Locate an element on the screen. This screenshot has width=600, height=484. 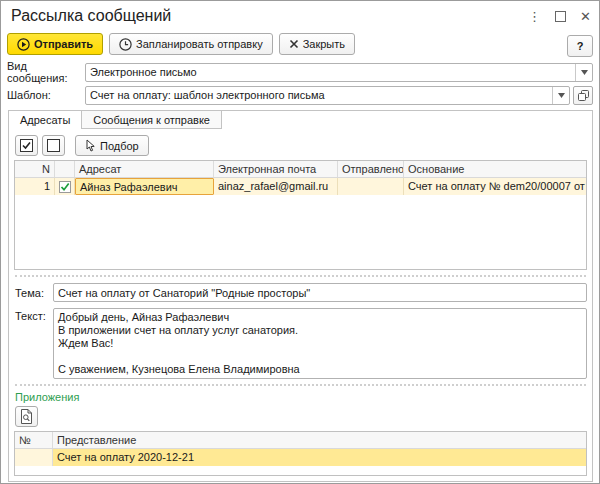
attachments-table: № Представление Счет на оплату 2020-12-2… is located at coordinates (300, 454).